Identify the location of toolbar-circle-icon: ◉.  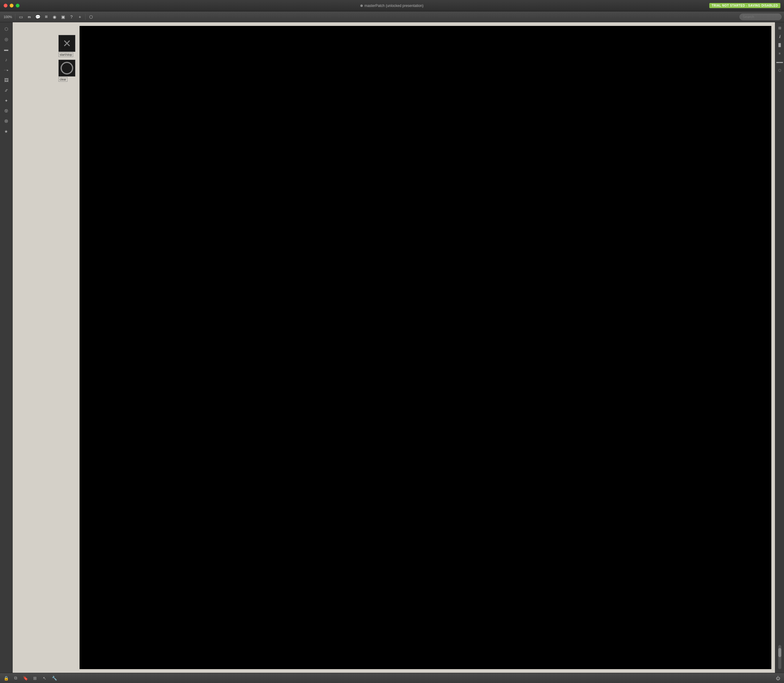
(55, 17).